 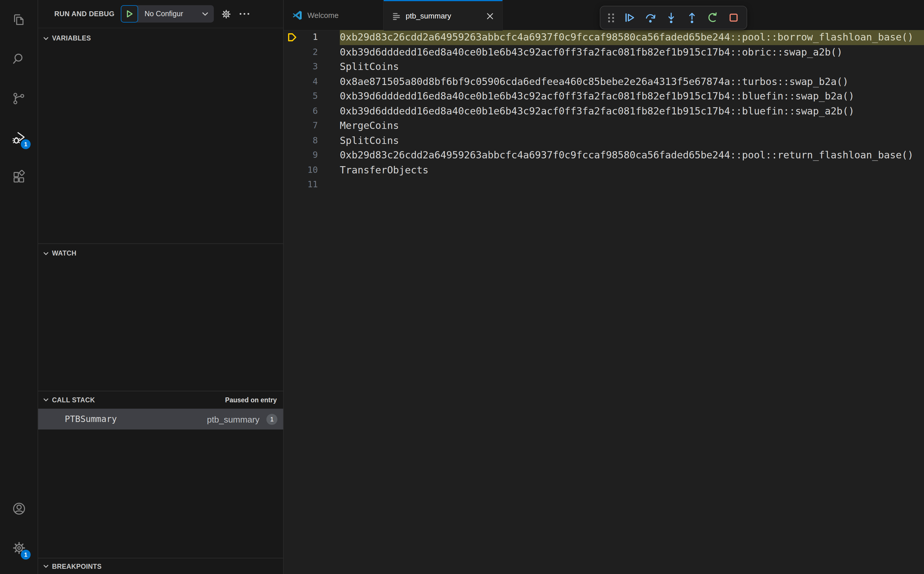 What do you see at coordinates (334, 15) in the screenshot?
I see `tab-welcome: Welcome` at bounding box center [334, 15].